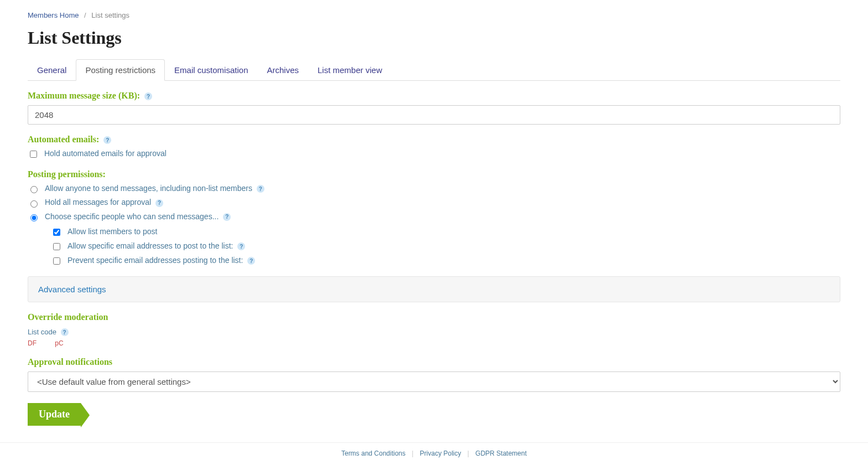 The height and width of the screenshot is (475, 868). Describe the element at coordinates (373, 453) in the screenshot. I see `footer-terms-link: Terms and Conditions` at that location.